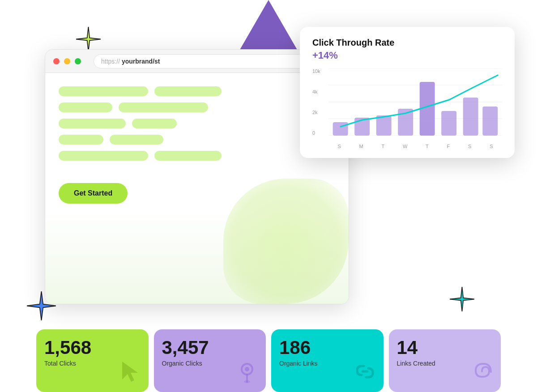  Describe the element at coordinates (210, 361) in the screenshot. I see `stat-card-organic-clicks: 3,457 Organic Clicks` at that location.